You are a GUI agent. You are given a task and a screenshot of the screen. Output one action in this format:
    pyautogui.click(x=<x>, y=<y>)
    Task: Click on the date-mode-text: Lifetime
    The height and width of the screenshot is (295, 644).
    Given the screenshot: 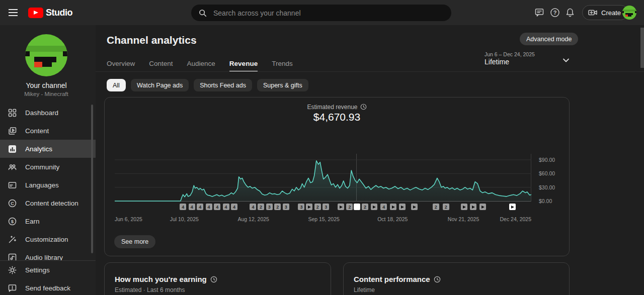 What is the action you would take?
    pyautogui.click(x=497, y=62)
    